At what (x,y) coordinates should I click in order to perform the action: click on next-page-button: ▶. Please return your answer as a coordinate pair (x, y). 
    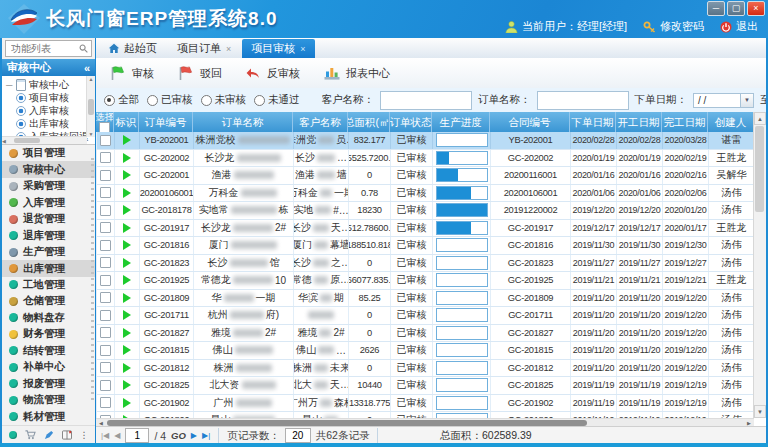
    Looking at the image, I should click on (194, 436).